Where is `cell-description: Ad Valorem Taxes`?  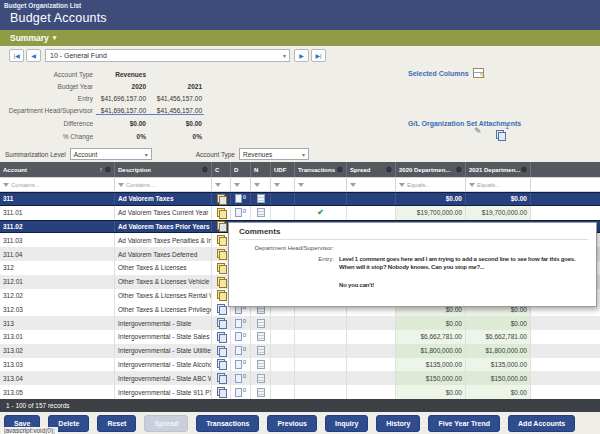 cell-description: Ad Valorem Taxes is located at coordinates (164, 199).